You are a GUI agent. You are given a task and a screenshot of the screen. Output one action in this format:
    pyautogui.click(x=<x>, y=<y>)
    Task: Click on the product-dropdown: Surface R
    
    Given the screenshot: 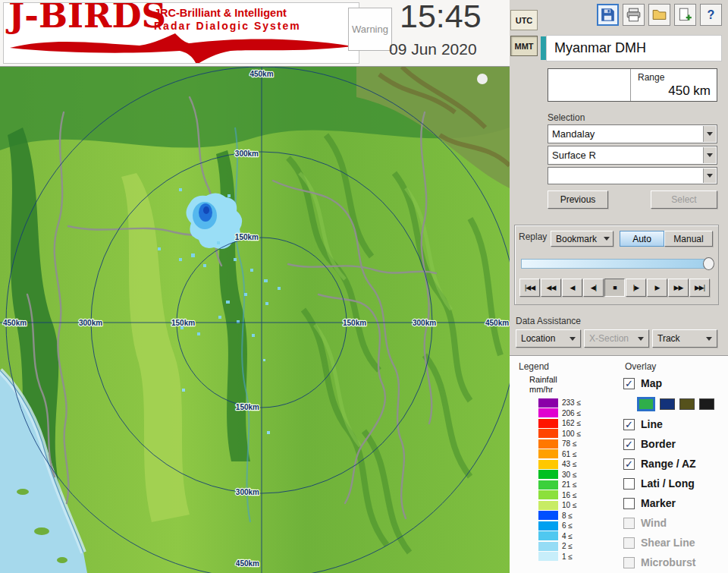 What is the action you would take?
    pyautogui.click(x=632, y=155)
    